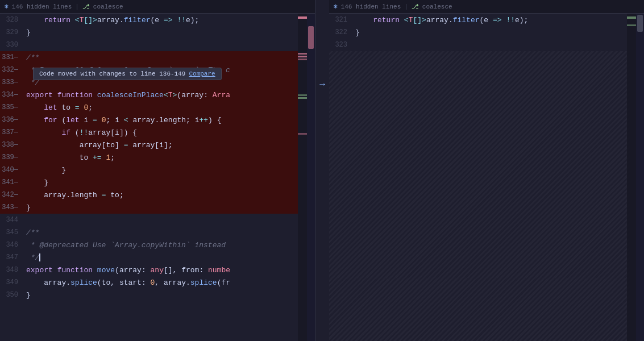 The width and height of the screenshot is (644, 341). What do you see at coordinates (371, 7) in the screenshot?
I see `right-hidden-count: 146 hidden lines` at bounding box center [371, 7].